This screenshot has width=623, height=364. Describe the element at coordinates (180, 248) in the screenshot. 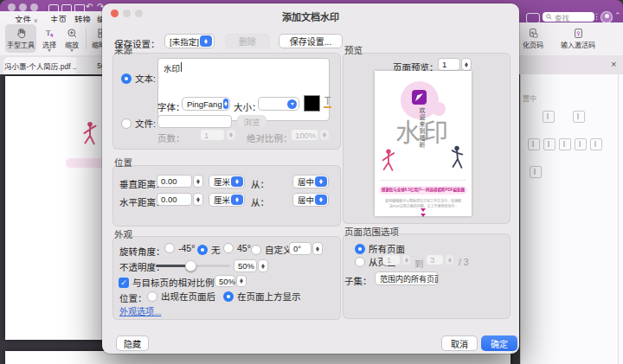

I see `rotation-neg45-option: -45°` at that location.